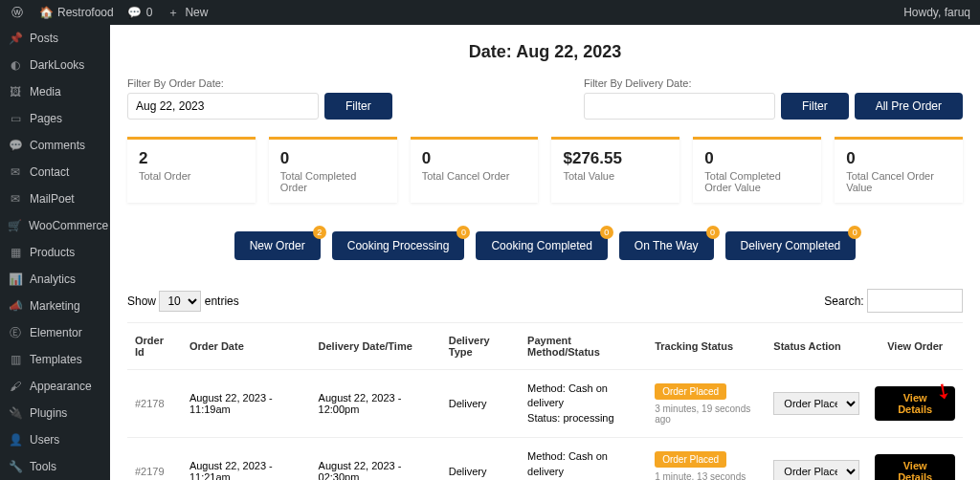  I want to click on menu-icon: 🖌, so click(15, 386).